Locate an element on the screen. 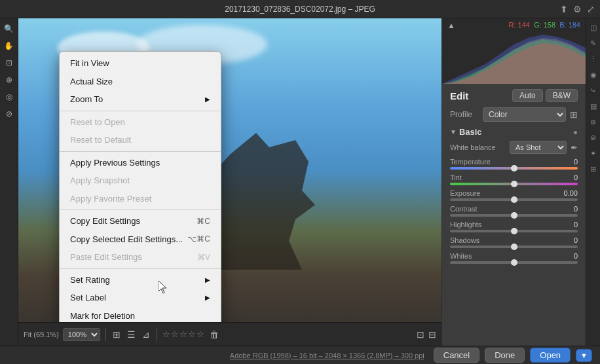 This screenshot has height=364, width=600. star-rating: ☆ ☆ ☆ ☆ ☆ is located at coordinates (183, 334).